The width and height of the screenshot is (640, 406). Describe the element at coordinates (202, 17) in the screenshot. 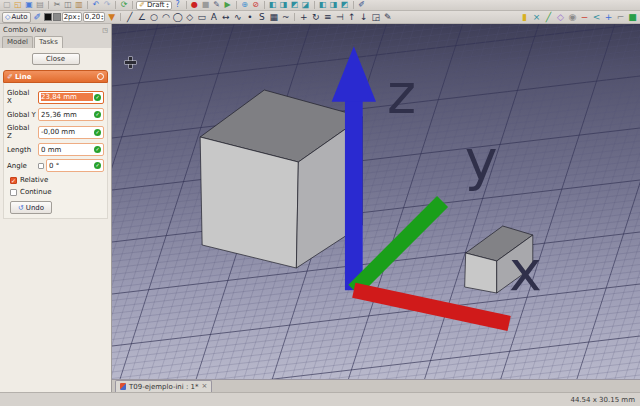

I see `draft-rectangle-icon: ▭` at that location.